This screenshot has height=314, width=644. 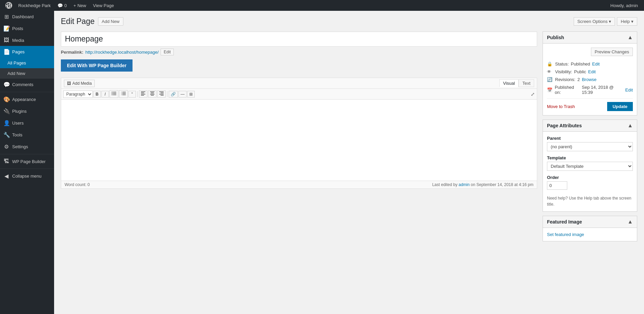 What do you see at coordinates (27, 40) in the screenshot?
I see `sidebar-item-media: 🖼 Media` at bounding box center [27, 40].